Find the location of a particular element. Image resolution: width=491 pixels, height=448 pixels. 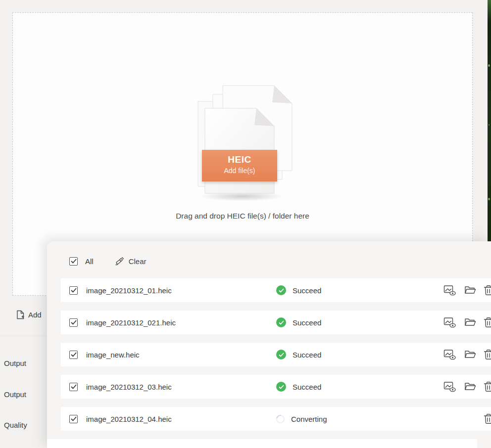

status-badge: Converting is located at coordinates (302, 419).